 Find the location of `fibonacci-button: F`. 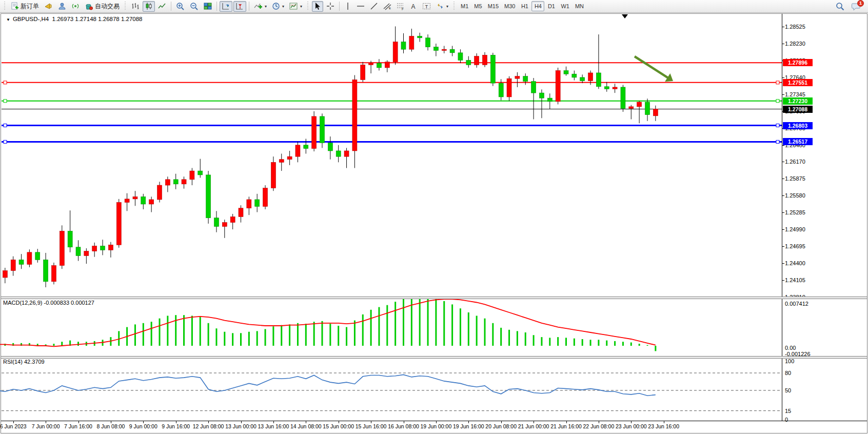

fibonacci-button: F is located at coordinates (401, 6).